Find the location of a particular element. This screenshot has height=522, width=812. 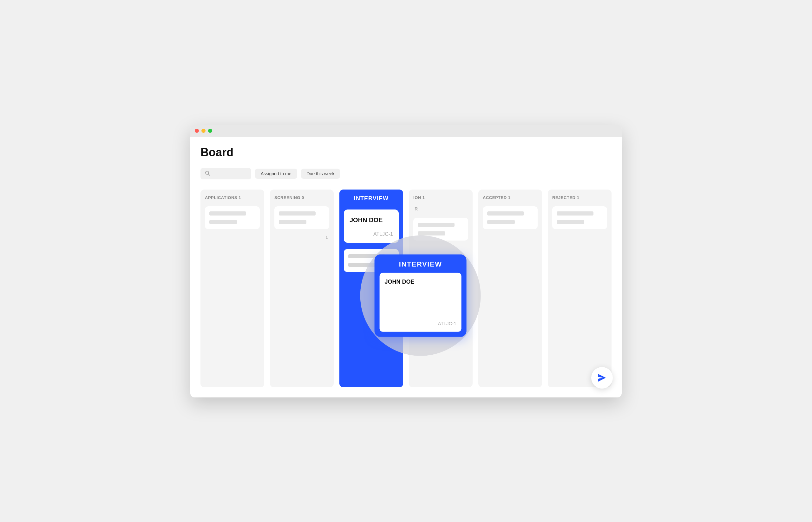

interview-card-id: ATLJC-1 is located at coordinates (383, 234).